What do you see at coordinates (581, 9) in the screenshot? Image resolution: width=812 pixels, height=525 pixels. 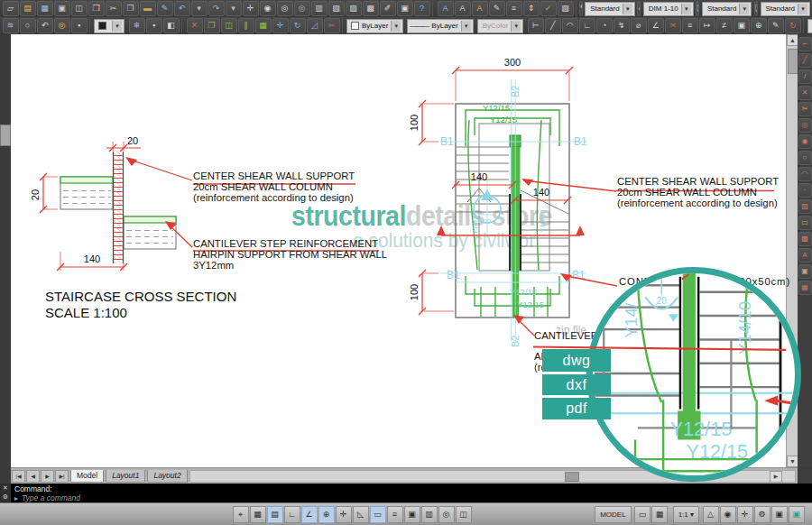 I see `text-style-picker-icon: ✎` at bounding box center [581, 9].